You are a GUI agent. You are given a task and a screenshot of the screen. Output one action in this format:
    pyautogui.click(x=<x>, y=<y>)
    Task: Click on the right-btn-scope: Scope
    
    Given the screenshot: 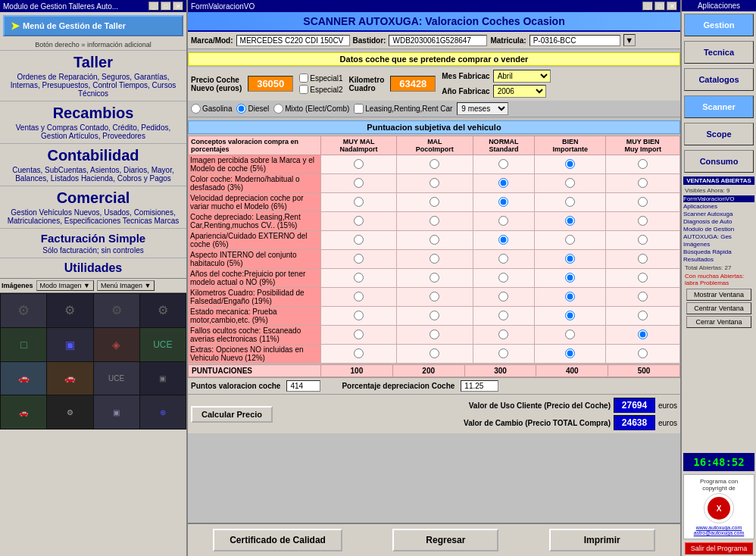 What is the action you would take?
    pyautogui.click(x=719, y=134)
    